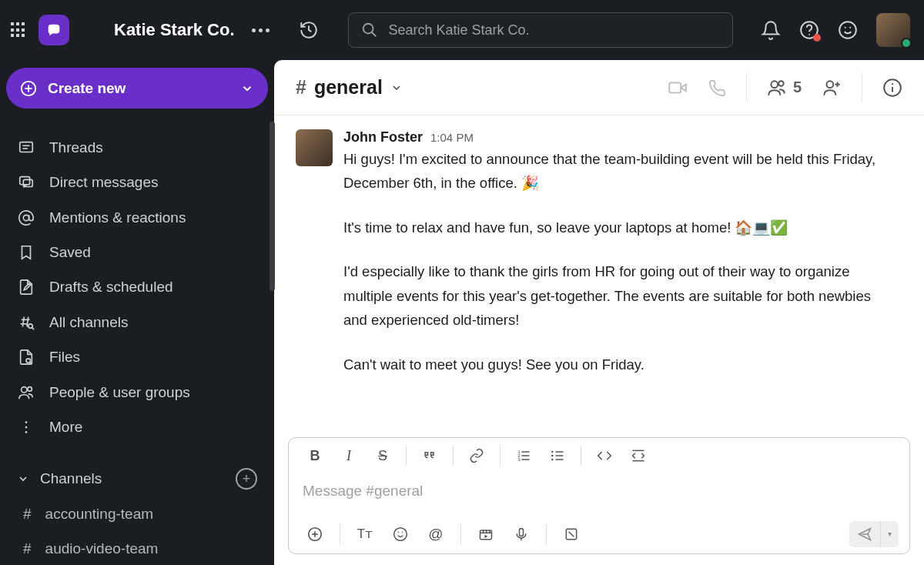 This screenshot has width=924, height=565. What do you see at coordinates (54, 30) in the screenshot?
I see `workspace-logo` at bounding box center [54, 30].